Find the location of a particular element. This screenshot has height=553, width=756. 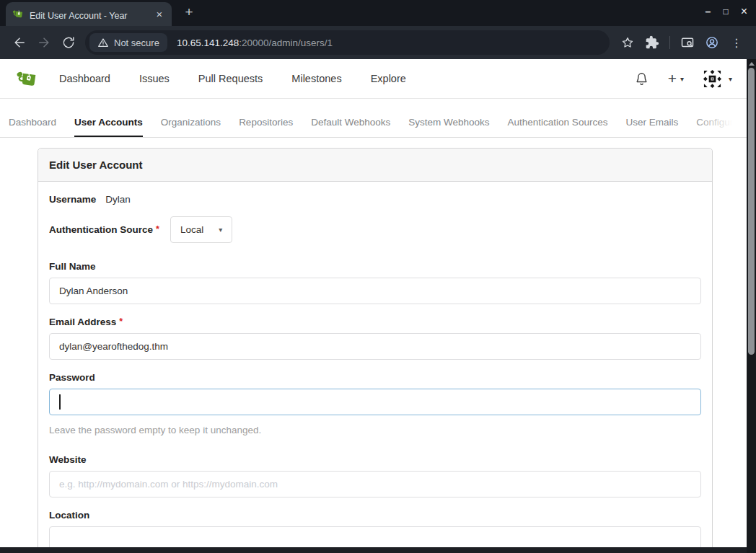

warning-triangle-icon is located at coordinates (103, 43).